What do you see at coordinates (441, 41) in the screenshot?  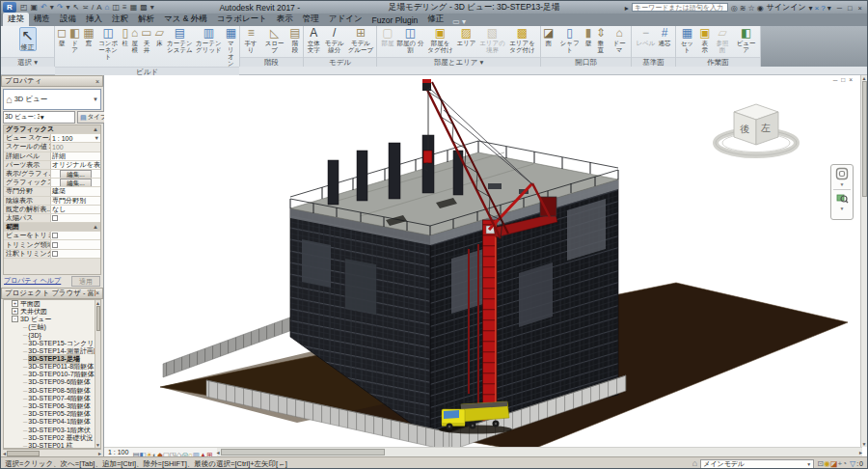 I see `tag-room-button: ▣部屋を タグ付け` at bounding box center [441, 41].